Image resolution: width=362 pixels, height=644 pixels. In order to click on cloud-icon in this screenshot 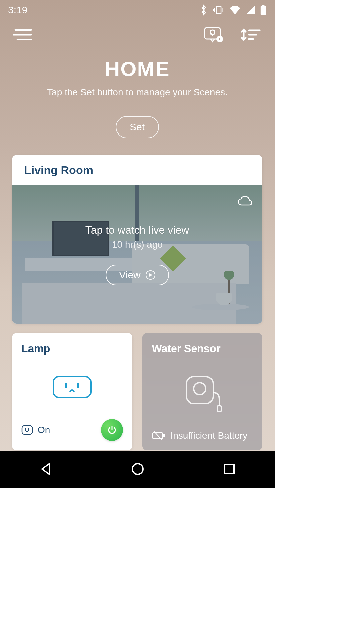, I will do `click(245, 202)`.